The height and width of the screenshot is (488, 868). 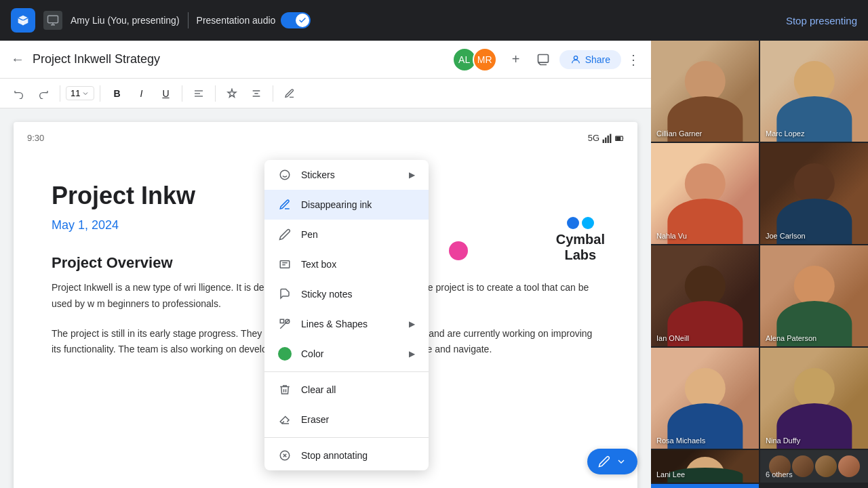 What do you see at coordinates (705, 399) in the screenshot?
I see `participant-tile-rosa: Rosa Michaels` at bounding box center [705, 399].